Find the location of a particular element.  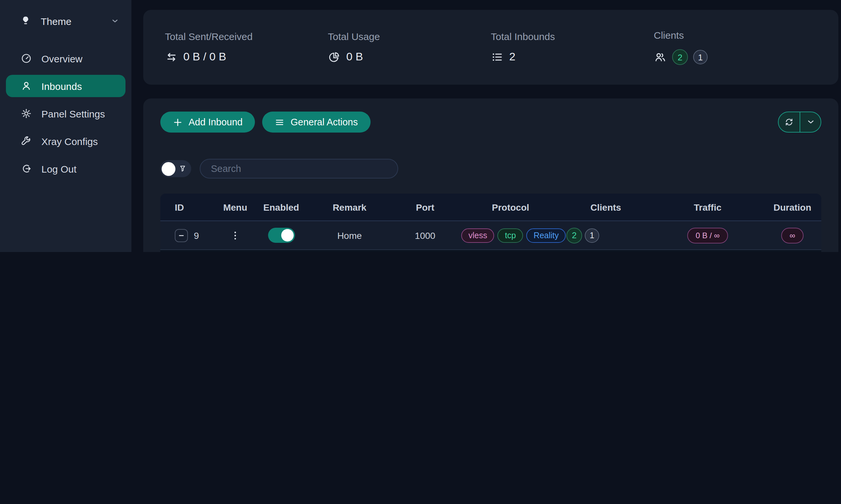

stat-total-usage: Total Usage 0 B is located at coordinates (409, 47).